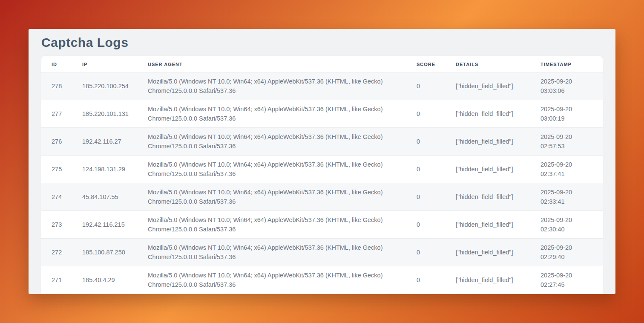  What do you see at coordinates (105, 64) in the screenshot?
I see `column-header-ip: IP` at bounding box center [105, 64].